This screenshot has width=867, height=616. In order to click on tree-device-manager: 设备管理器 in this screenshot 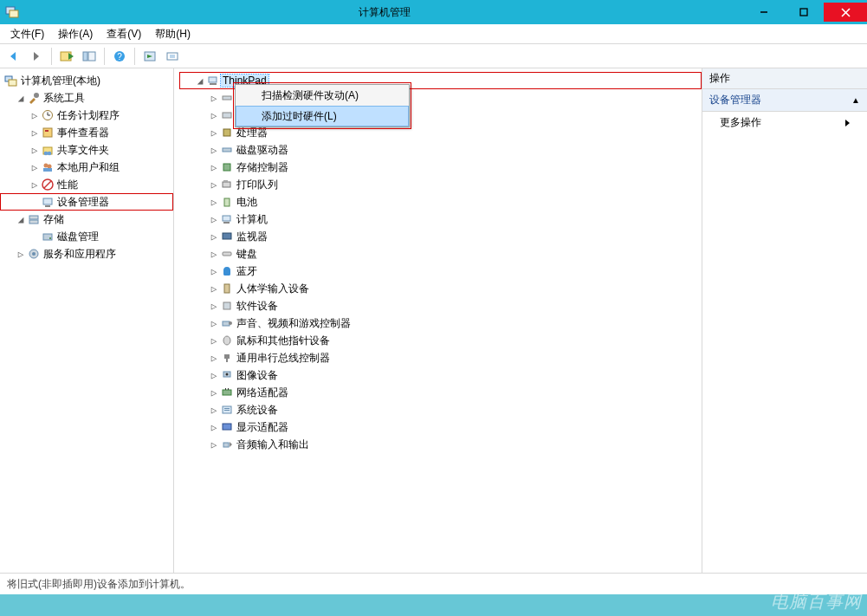, I will do `click(87, 202)`.